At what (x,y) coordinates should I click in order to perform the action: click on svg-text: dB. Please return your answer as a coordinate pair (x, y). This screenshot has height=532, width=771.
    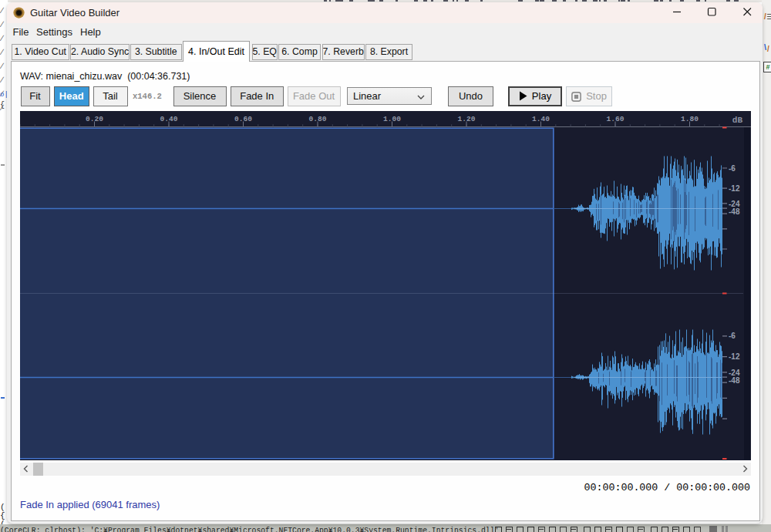
    Looking at the image, I should click on (738, 120).